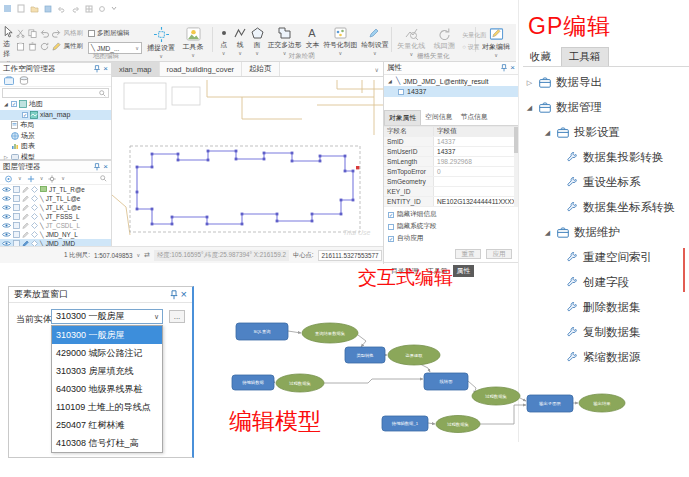  What do you see at coordinates (446, 382) in the screenshot?
I see `model-node-线转面: 线转面` at bounding box center [446, 382].